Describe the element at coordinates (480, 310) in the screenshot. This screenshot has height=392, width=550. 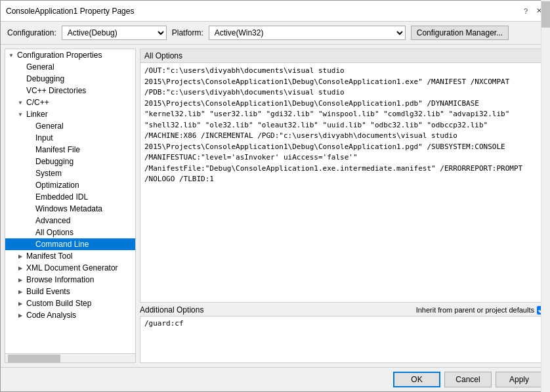
I see `inherit-row: Inherit from parent or project defaults` at that location.